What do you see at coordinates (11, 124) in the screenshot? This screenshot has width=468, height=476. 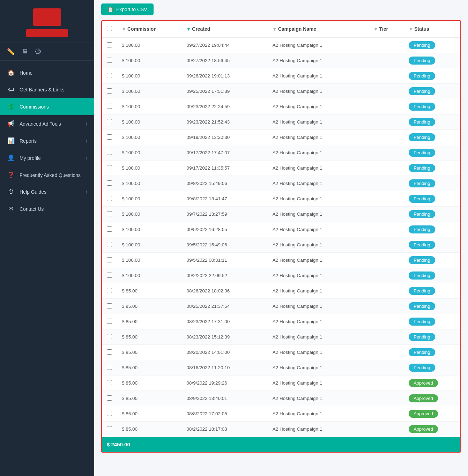 I see `advanced-ad-tools-icon: 📢` at bounding box center [11, 124].